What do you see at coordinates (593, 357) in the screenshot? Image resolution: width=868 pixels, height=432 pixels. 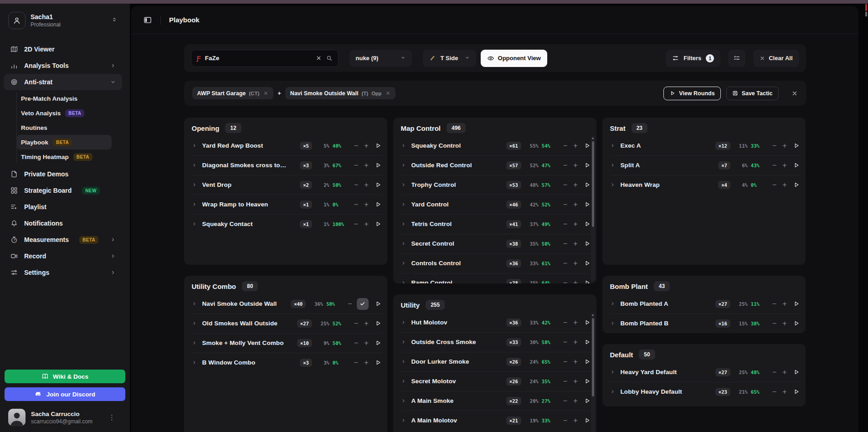 I see `scrollbar-thumb` at bounding box center [593, 357].